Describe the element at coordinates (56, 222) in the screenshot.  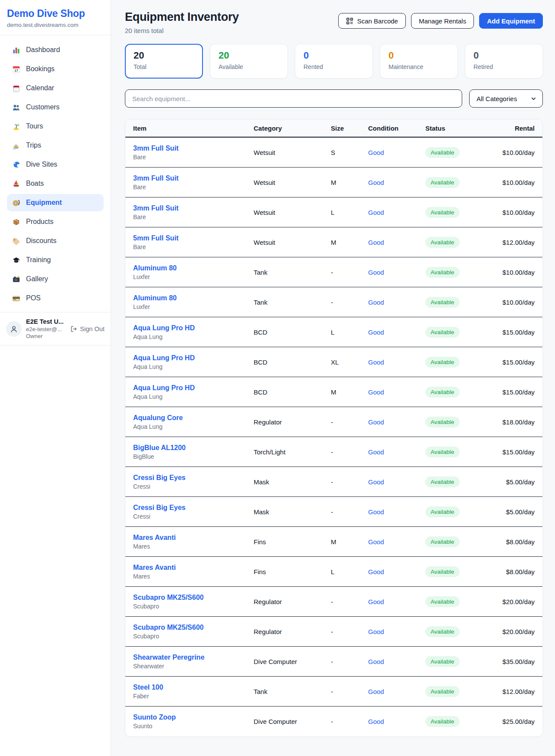
I see `sidebar-item-products: Products` at that location.